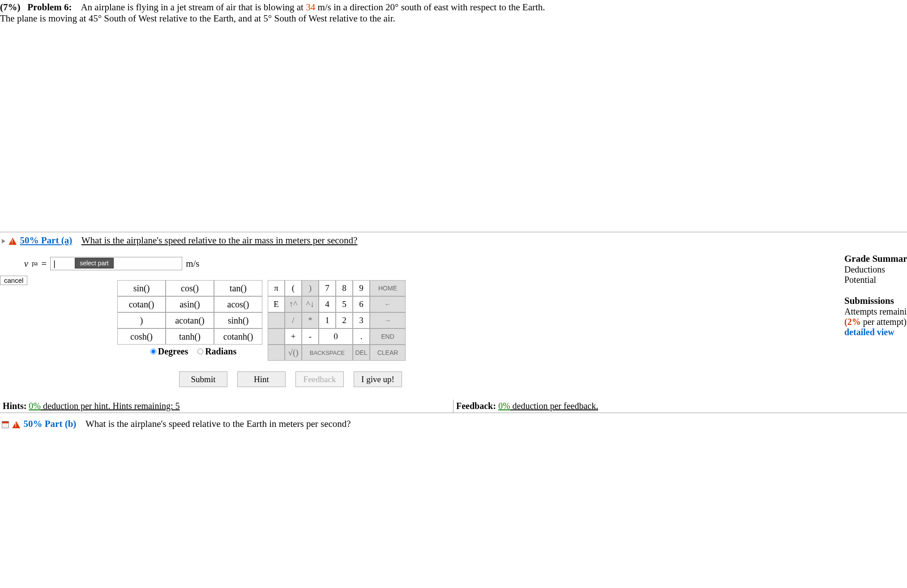 The image size is (907, 588). What do you see at coordinates (221, 351) in the screenshot?
I see `radians-label: Radians` at bounding box center [221, 351].